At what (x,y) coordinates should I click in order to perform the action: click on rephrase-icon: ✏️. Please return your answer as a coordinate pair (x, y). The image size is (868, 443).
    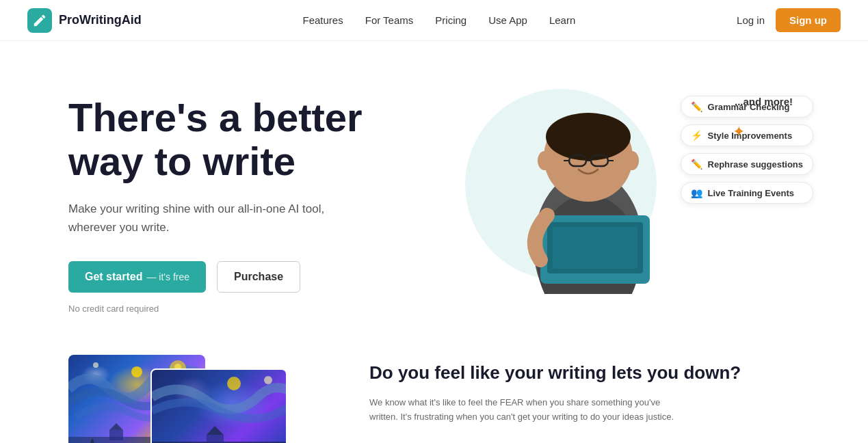
    Looking at the image, I should click on (696, 164).